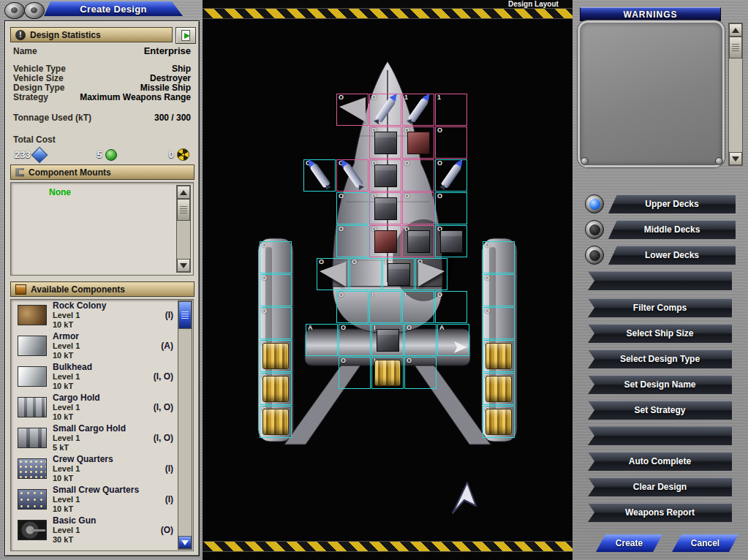 The image size is (748, 560). What do you see at coordinates (660, 333) in the screenshot?
I see `action-select-ship-size: Select Ship Size` at bounding box center [660, 333].